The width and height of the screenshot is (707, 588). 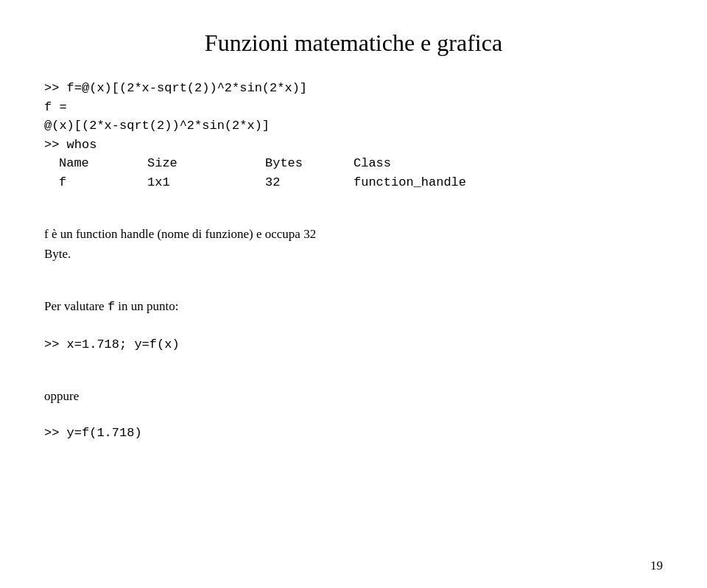 What do you see at coordinates (354, 126) in the screenshot?
I see `code-line-3: @(x)[(2*x-sqrt(2))^2*sin(2*x)]` at bounding box center [354, 126].